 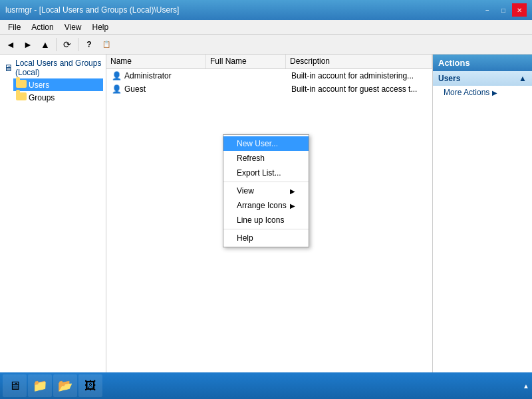 I want to click on menu-help: Help, so click(x=101, y=27).